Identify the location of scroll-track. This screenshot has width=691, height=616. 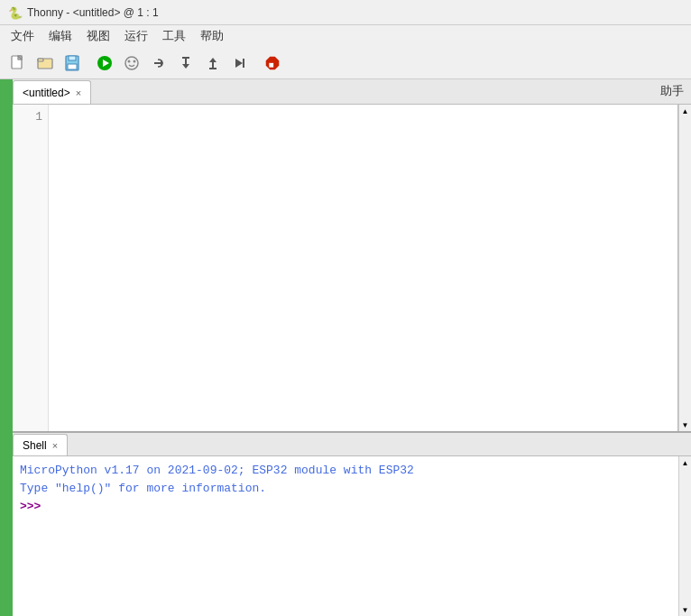
(686, 268).